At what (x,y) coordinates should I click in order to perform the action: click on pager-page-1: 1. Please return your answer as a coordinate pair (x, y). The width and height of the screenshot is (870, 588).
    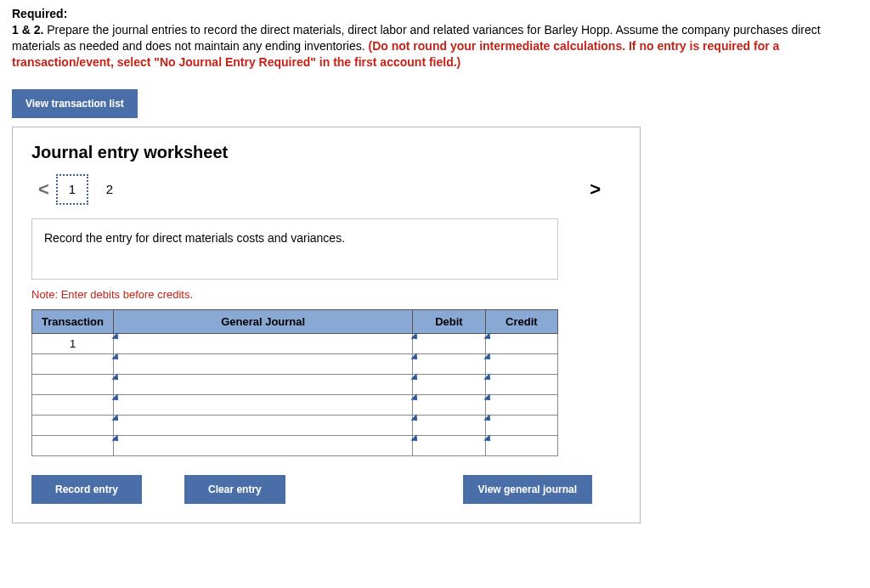
    Looking at the image, I should click on (72, 189).